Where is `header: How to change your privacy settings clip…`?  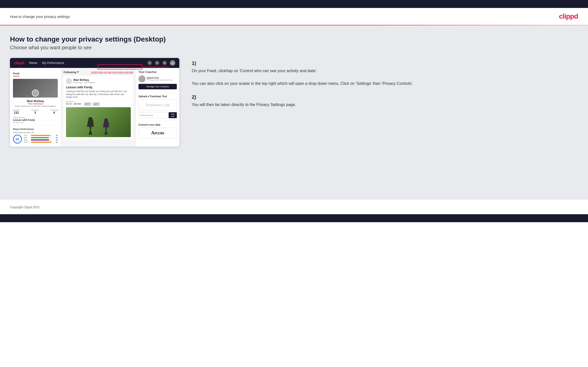
header: How to change your privacy settings clip… is located at coordinates (294, 16).